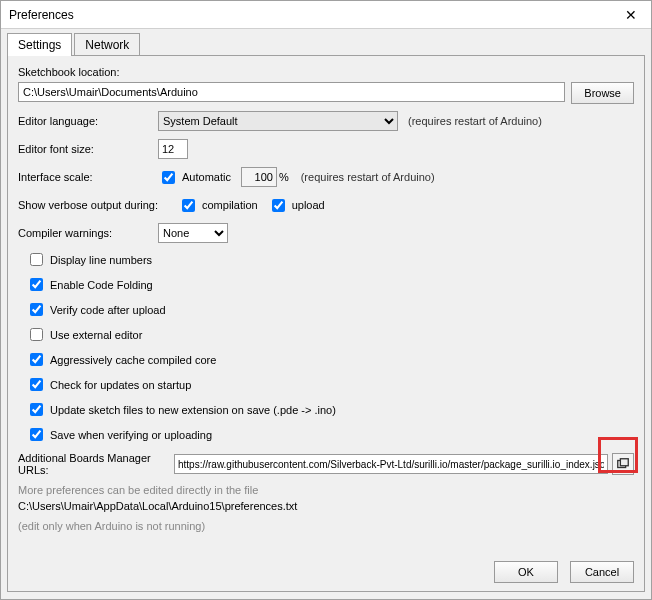  I want to click on editor-language-label: Editor language:, so click(88, 121).